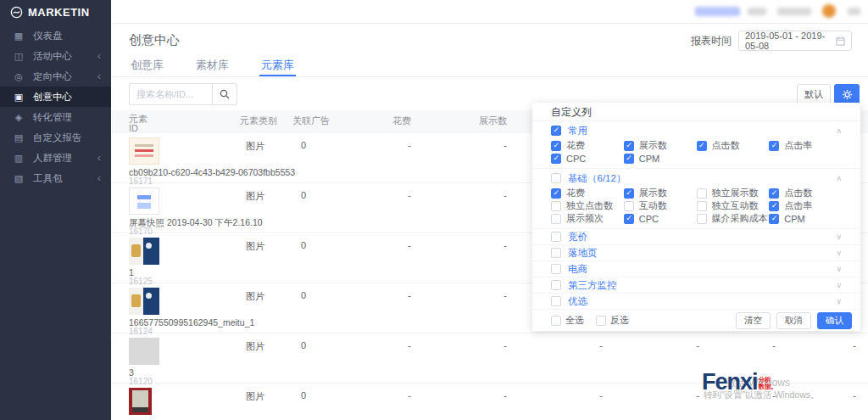 Image resolution: width=868 pixels, height=420 pixels. Describe the element at coordinates (733, 205) in the screenshot. I see `column-option: 独立互动数` at that location.